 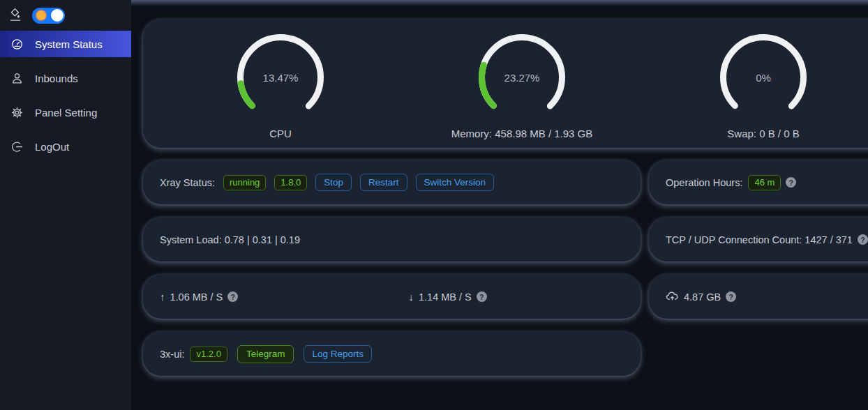 What do you see at coordinates (66, 112) in the screenshot?
I see `sidebar-item-panel-setting: Panel Setting` at bounding box center [66, 112].